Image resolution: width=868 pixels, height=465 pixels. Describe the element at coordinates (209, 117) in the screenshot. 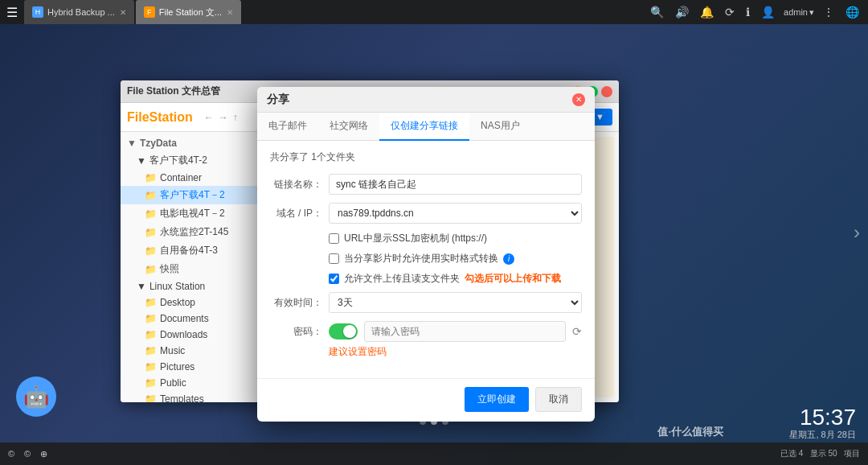

I see `nav-back: ←` at that location.